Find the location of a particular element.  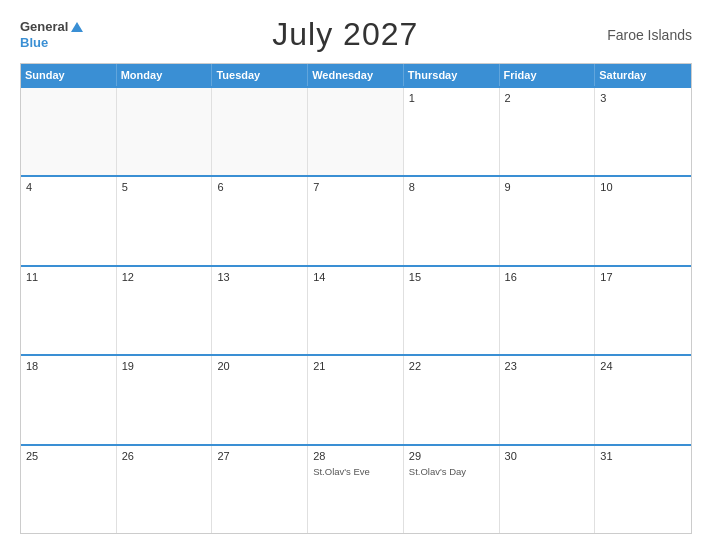

day-number: 9 is located at coordinates (548, 187).